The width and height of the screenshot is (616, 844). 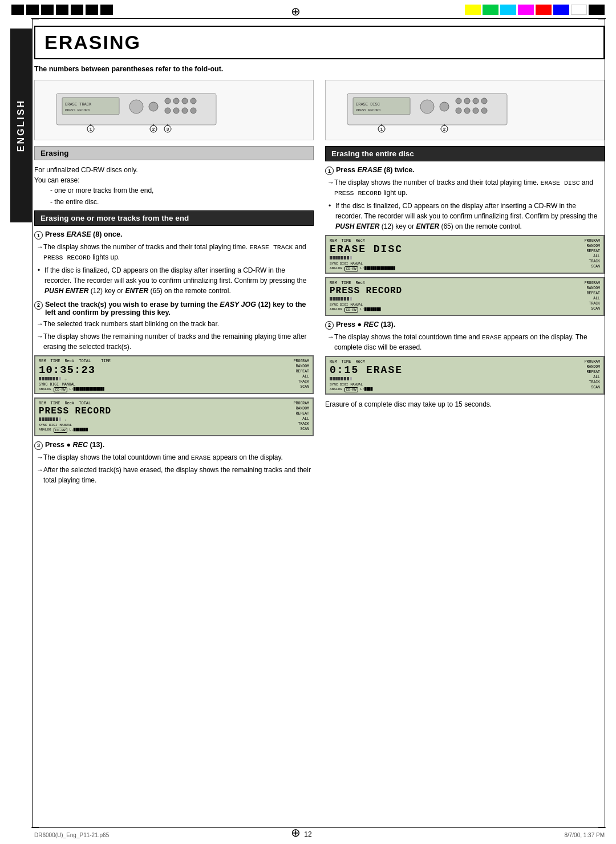 What do you see at coordinates (465, 375) in the screenshot?
I see `lcd-right-bottom: REMTIMERec# 0:15 ERASE` at bounding box center [465, 375].